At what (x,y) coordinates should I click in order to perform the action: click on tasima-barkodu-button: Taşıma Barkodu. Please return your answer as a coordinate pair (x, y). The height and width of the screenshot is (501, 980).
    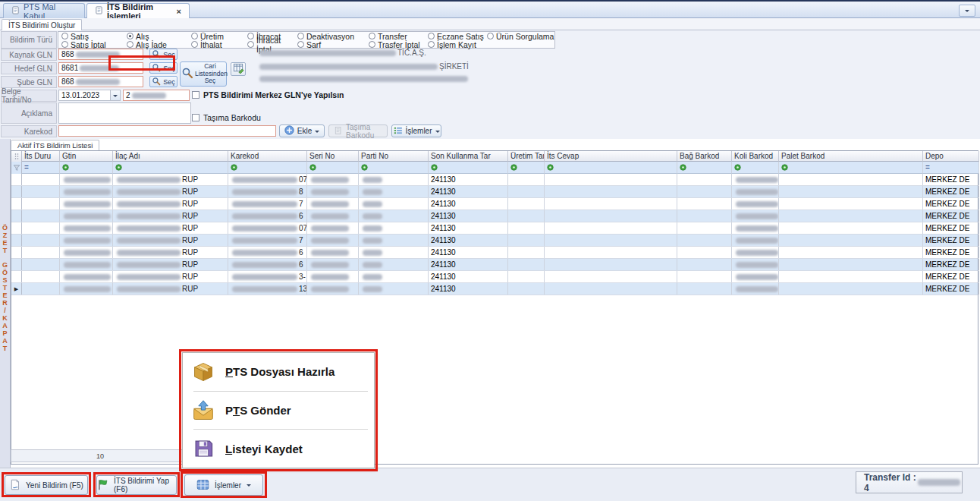
    Looking at the image, I should click on (358, 131).